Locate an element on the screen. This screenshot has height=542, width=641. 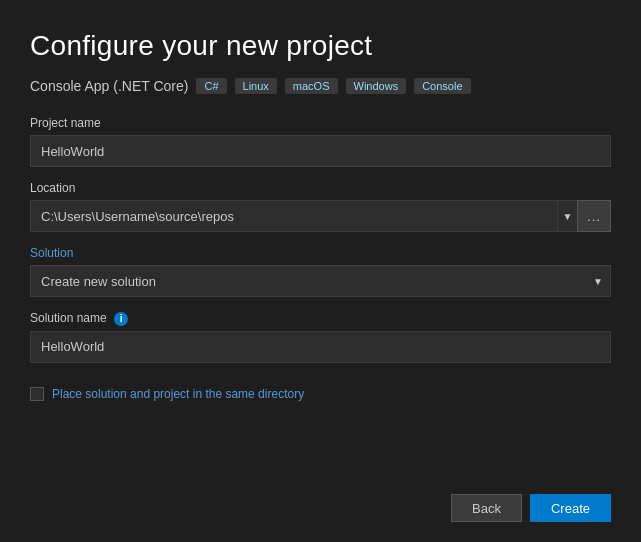
location-row: ▼ ... is located at coordinates (320, 216).